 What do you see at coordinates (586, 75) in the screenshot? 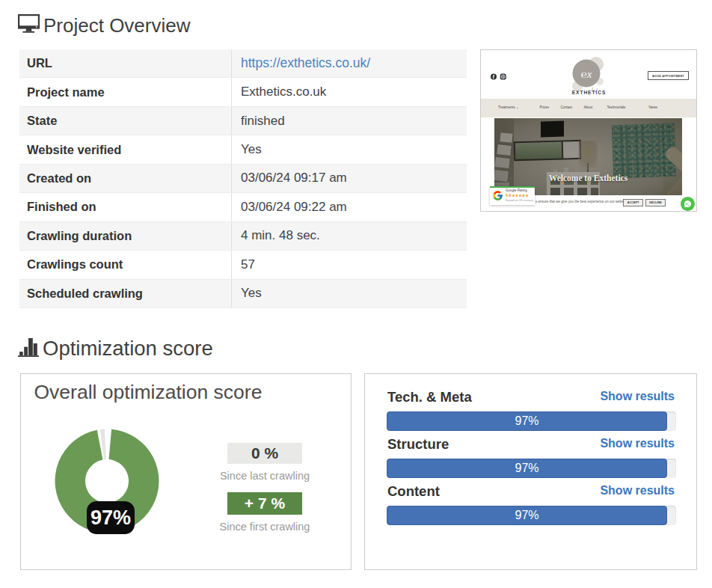
I see `svg-text: ℮x` at bounding box center [586, 75].